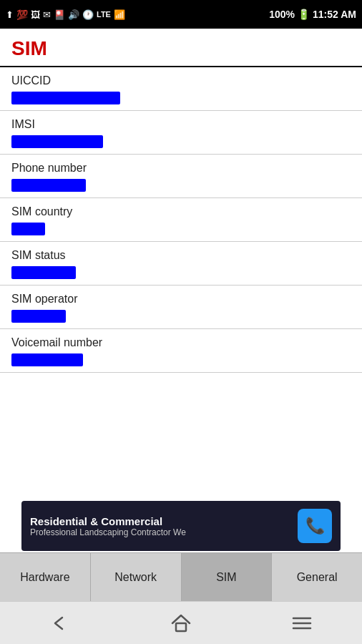  What do you see at coordinates (88, 14) in the screenshot?
I see `icon-clock: 🕐` at bounding box center [88, 14].